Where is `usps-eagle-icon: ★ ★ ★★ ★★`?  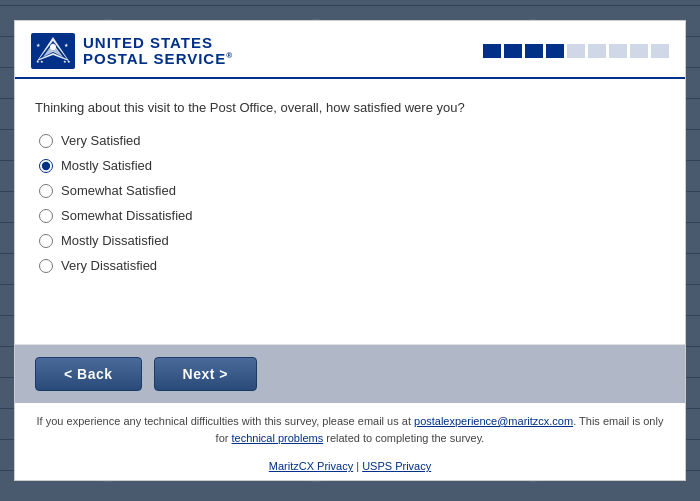 usps-eagle-icon: ★ ★ ★★ ★★ is located at coordinates (53, 51).